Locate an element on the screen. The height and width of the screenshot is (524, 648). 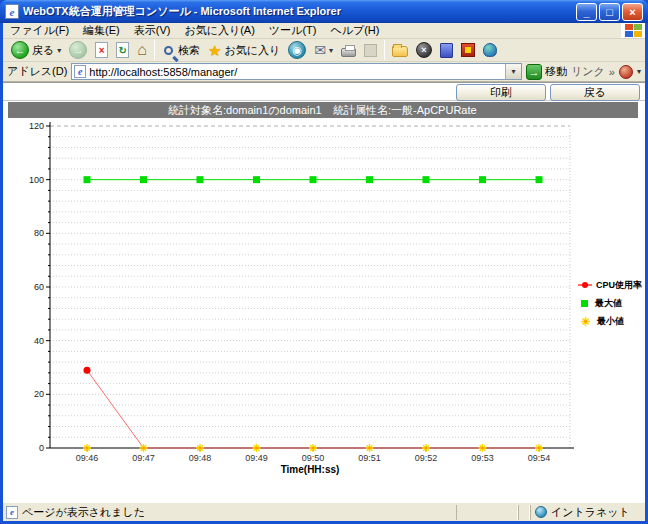
window-icon: e is located at coordinates (12, 12).